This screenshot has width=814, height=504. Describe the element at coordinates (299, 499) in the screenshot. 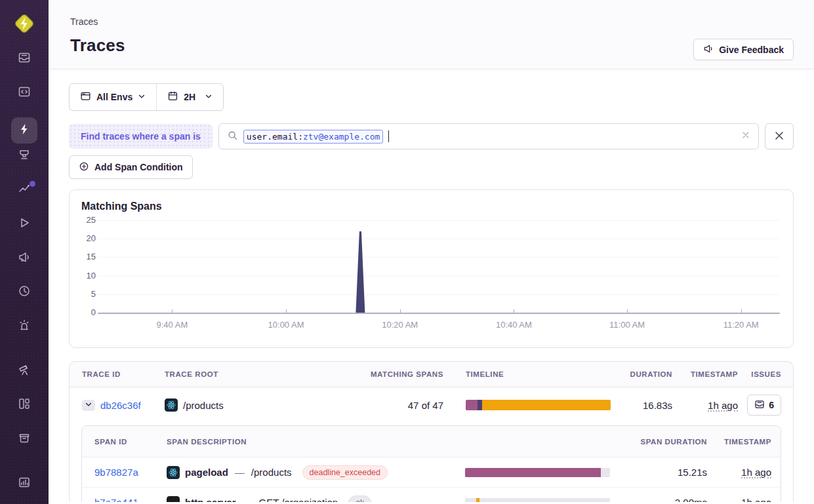

I see `span-description: GET /organization` at that location.